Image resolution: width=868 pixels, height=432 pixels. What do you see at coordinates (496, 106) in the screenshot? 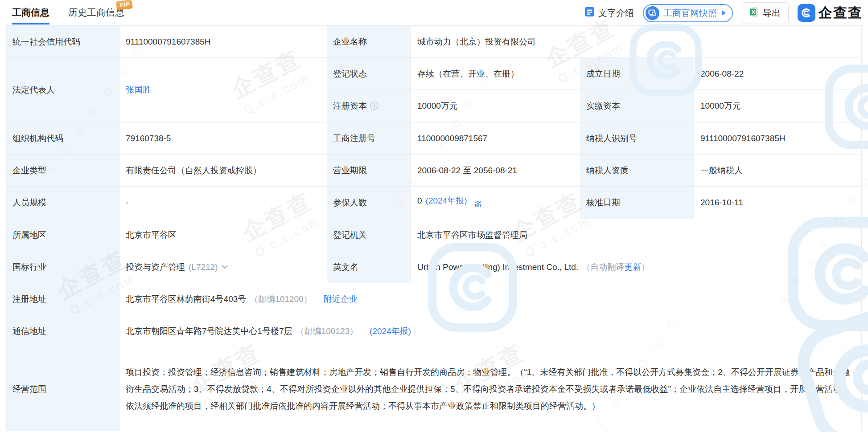
I see `reg-capital-value: 10000万元` at bounding box center [496, 106].